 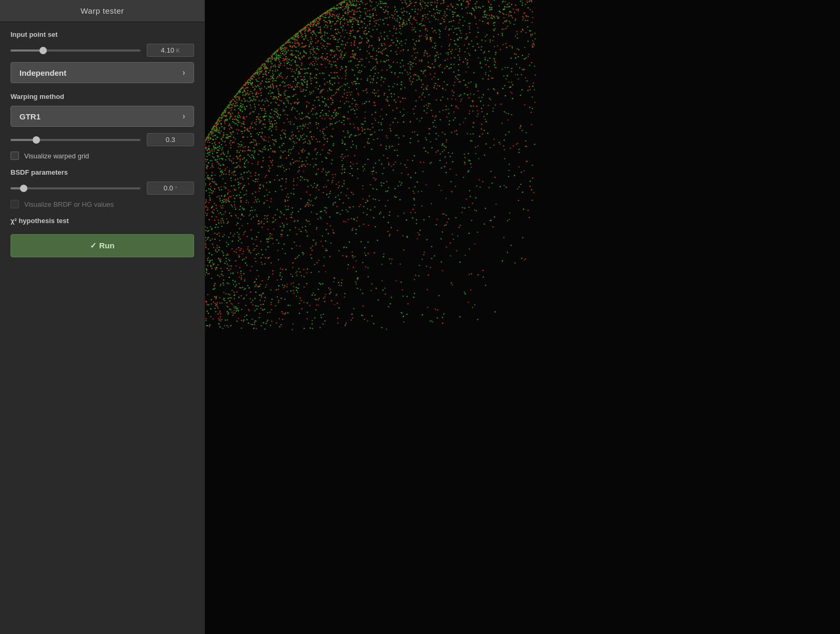 What do you see at coordinates (170, 188) in the screenshot?
I see `bsdf-value: 0.0 °` at bounding box center [170, 188].